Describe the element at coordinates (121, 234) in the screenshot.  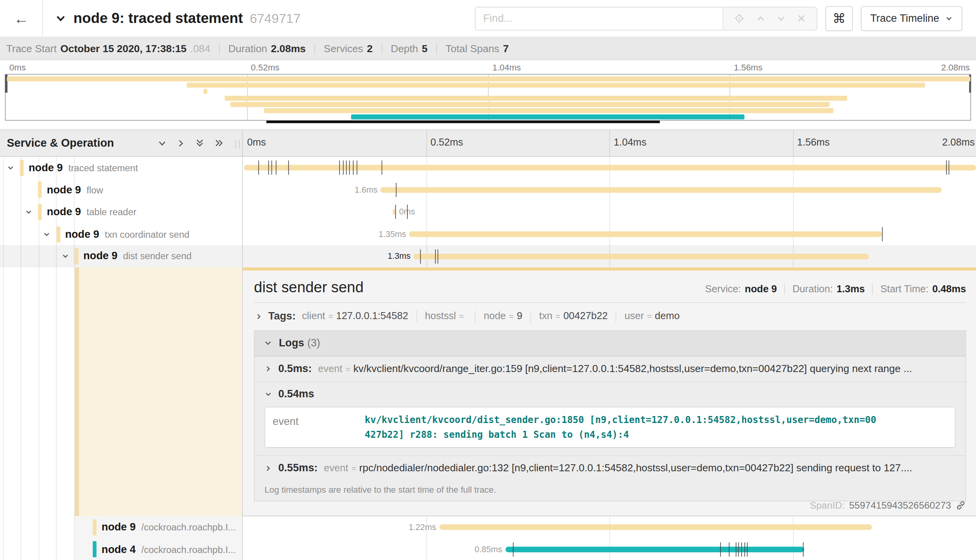
I see `span-name-cell: node 9txn coordinator send` at that location.